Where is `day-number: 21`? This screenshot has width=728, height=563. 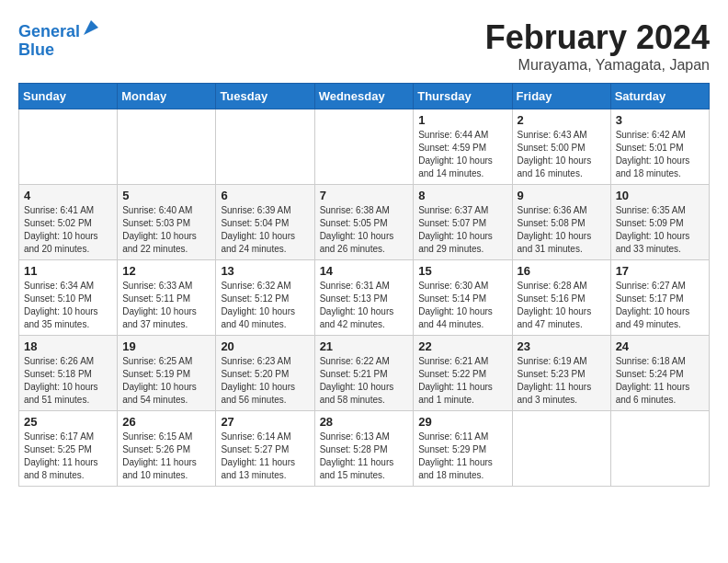 day-number: 21 is located at coordinates (364, 346).